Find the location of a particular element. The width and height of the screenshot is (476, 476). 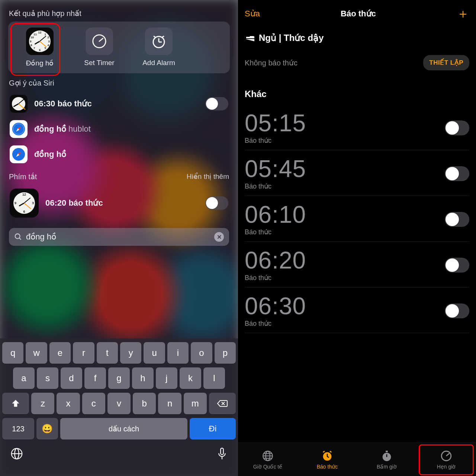

key-p: p is located at coordinates (225, 353).